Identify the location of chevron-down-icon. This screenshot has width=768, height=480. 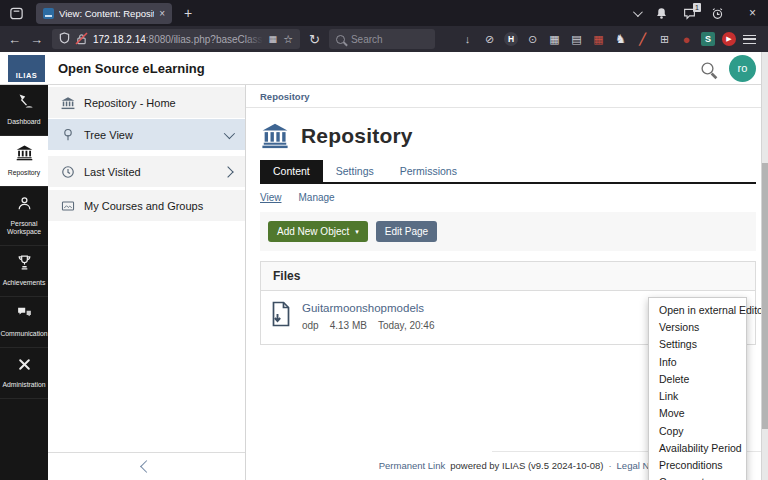
(230, 132).